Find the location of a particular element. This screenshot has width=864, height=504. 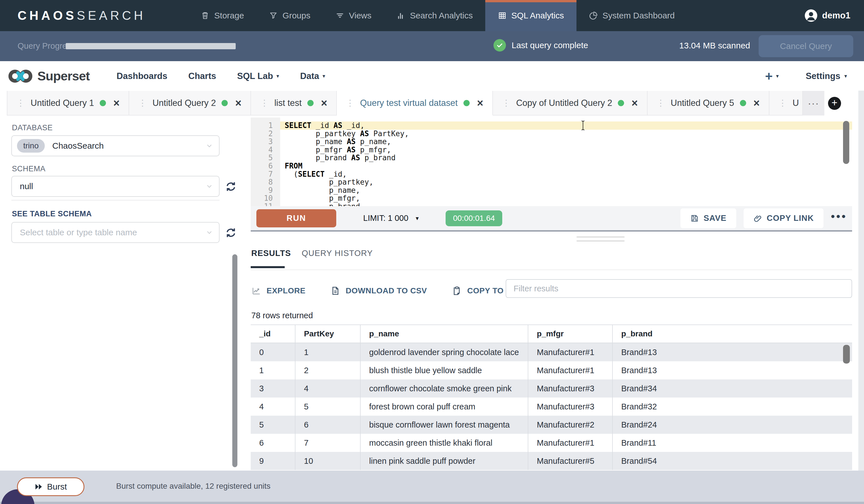

limit-dropdown: LIMIT: 1 000 ▾ is located at coordinates (391, 218).